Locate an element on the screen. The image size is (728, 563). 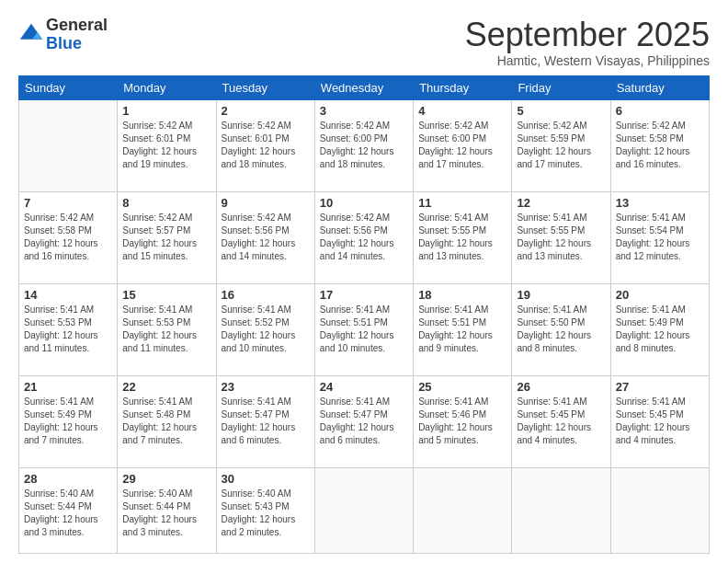
logo-text: General Blue is located at coordinates (77, 35).